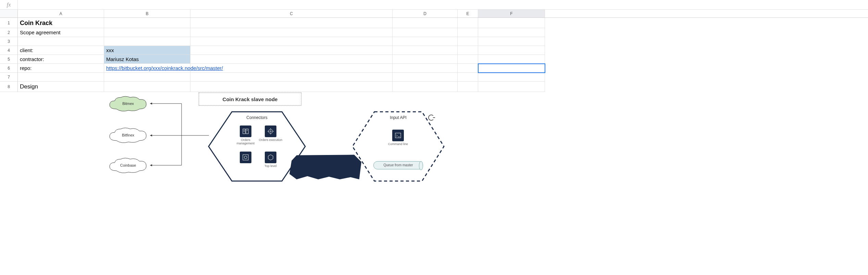 The height and width of the screenshot is (275, 868). Describe the element at coordinates (128, 135) in the screenshot. I see `cloud-label-bitfinex: Bitfinex` at that location.